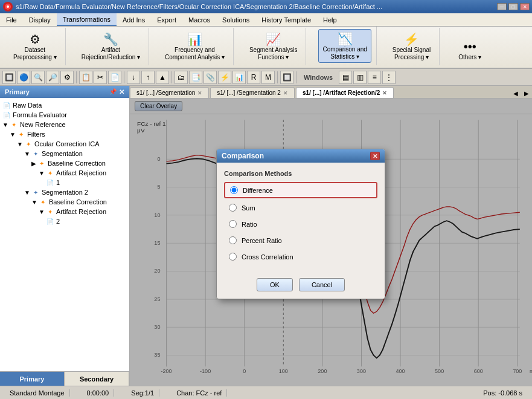 This screenshot has width=532, height=399. What do you see at coordinates (527, 93) in the screenshot?
I see `tabs-nav-right: ▶` at bounding box center [527, 93].